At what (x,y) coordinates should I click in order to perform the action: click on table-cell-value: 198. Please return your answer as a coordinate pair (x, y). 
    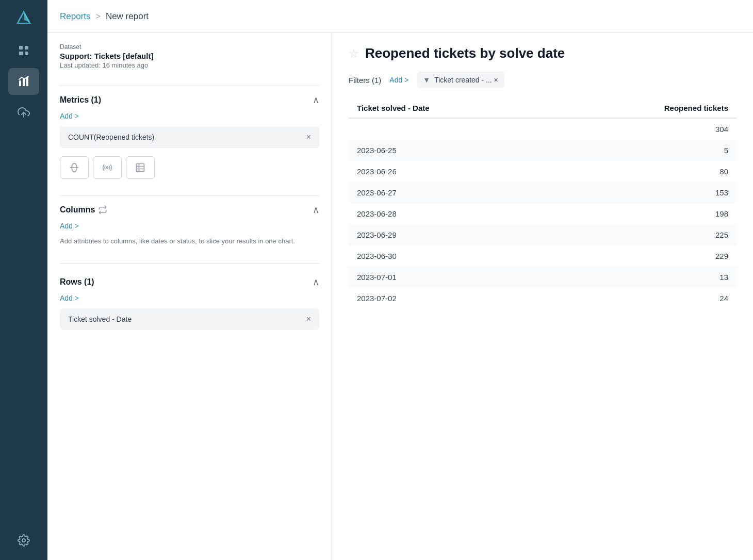
    Looking at the image, I should click on (645, 213).